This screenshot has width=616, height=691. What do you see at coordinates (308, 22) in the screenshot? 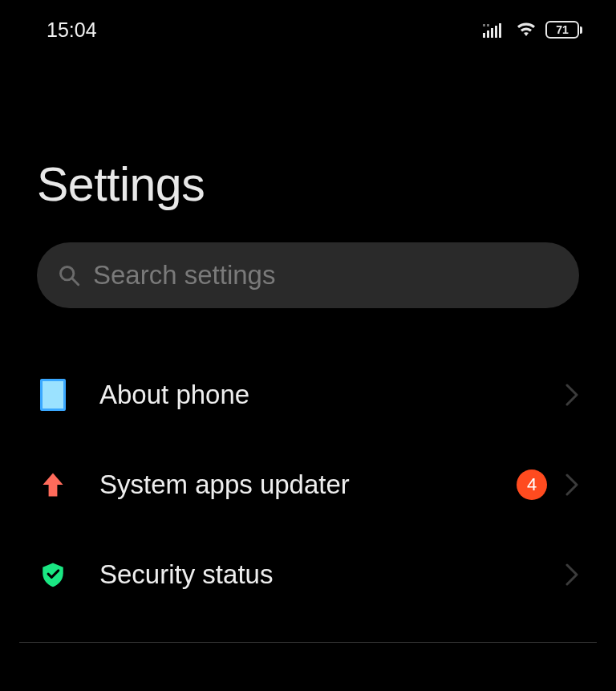
I see `status-bar: 15:04 71` at bounding box center [308, 22].